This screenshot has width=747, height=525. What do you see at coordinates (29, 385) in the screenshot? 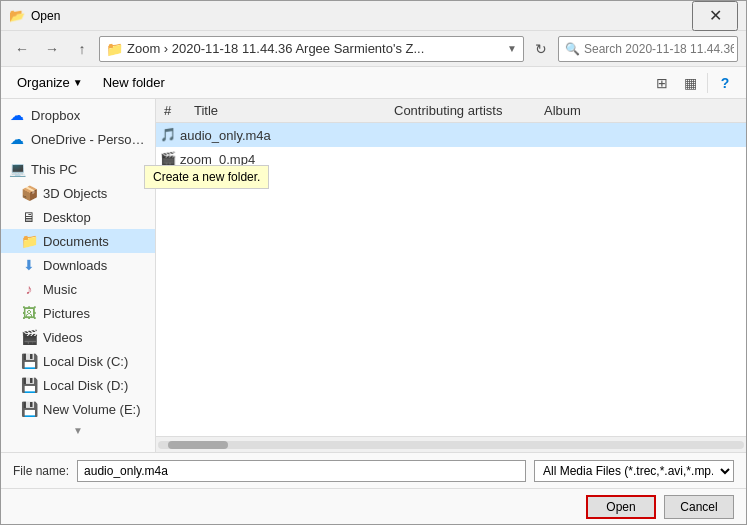
I see `localdisk-d-icon: 💾` at bounding box center [29, 385].